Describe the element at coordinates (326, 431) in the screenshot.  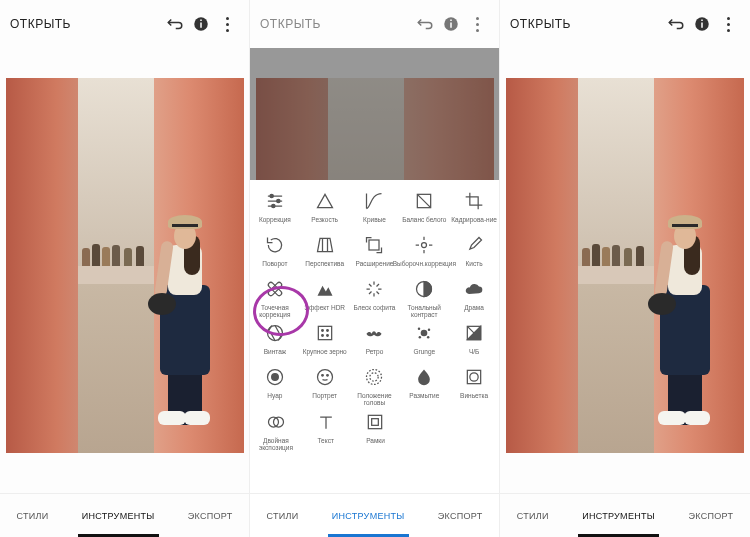
I see `tool-text: Текст` at that location.